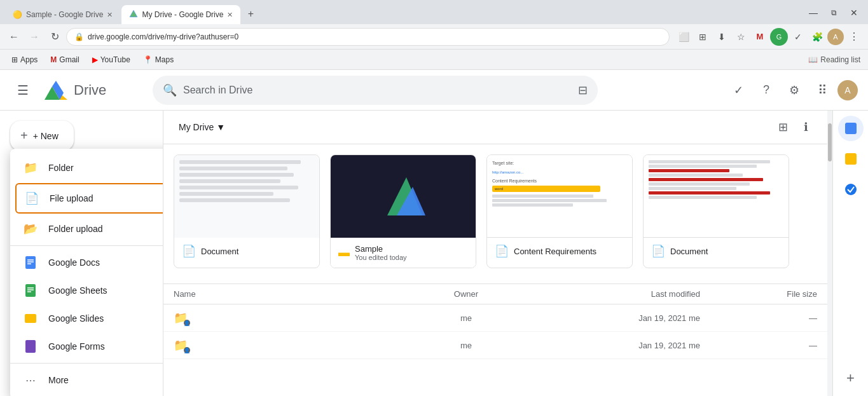 This screenshot has height=396, width=868. Describe the element at coordinates (555, 252) in the screenshot. I see `file-name-3: Content Requirements` at that location.